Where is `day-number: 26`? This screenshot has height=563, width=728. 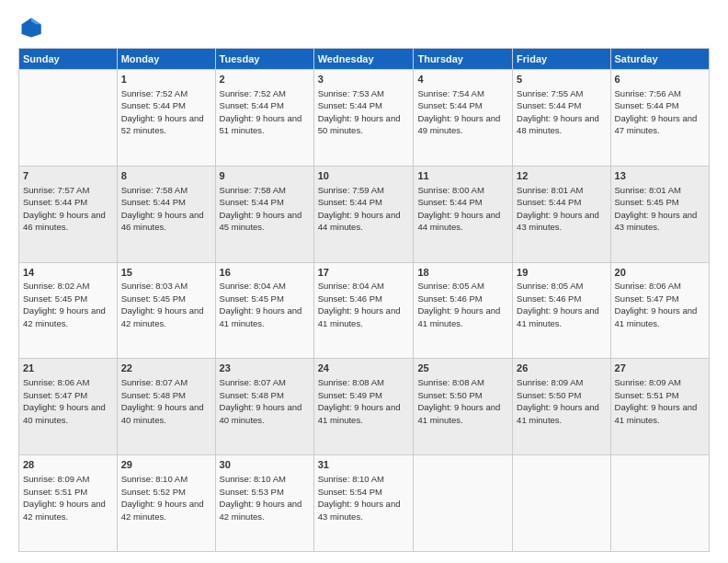 day-number: 26 is located at coordinates (561, 368).